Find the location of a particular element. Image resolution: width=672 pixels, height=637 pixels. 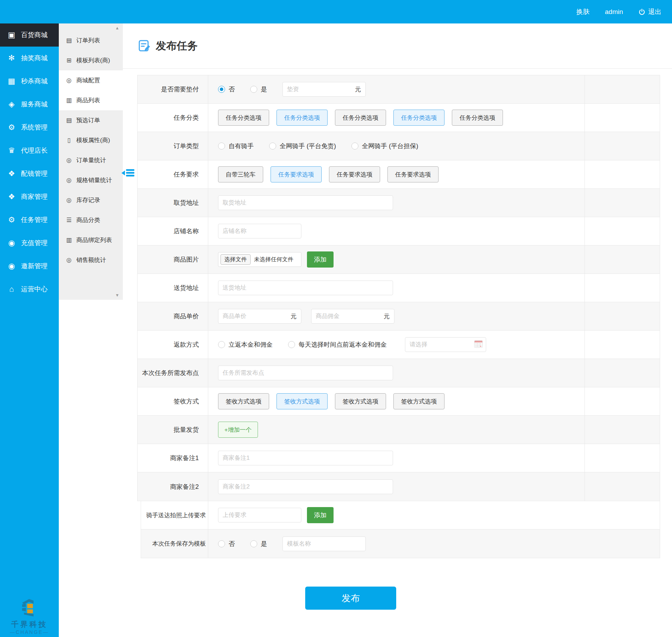

sidebar-item-merchant-mgmt: ❖ 商家管理 is located at coordinates (29, 197).